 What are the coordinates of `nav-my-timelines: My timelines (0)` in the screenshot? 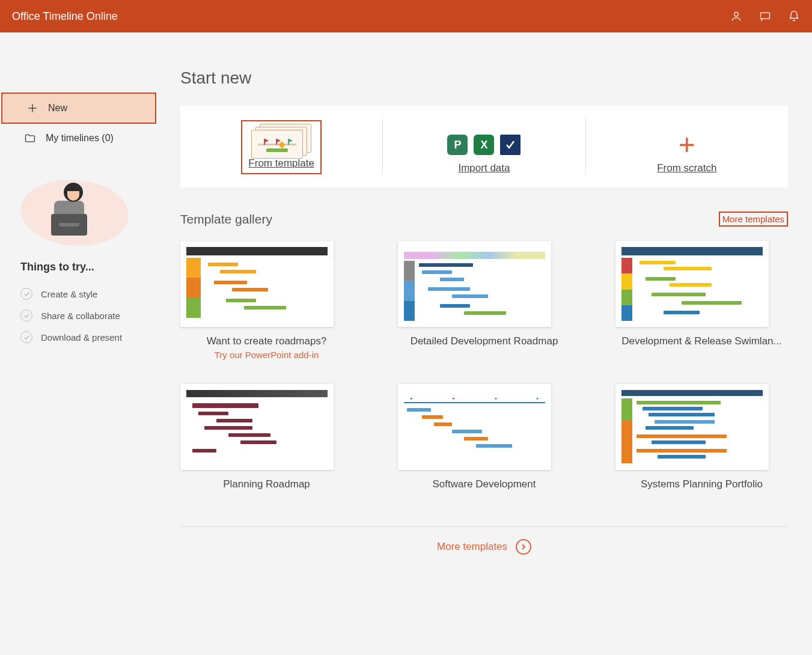 It's located at (78, 138).